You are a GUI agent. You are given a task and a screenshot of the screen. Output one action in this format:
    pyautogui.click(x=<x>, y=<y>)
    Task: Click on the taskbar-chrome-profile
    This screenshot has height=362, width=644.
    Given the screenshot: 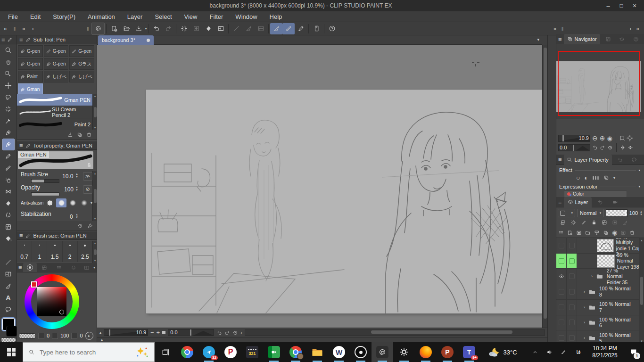 What is the action you would take?
    pyautogui.click(x=296, y=352)
    